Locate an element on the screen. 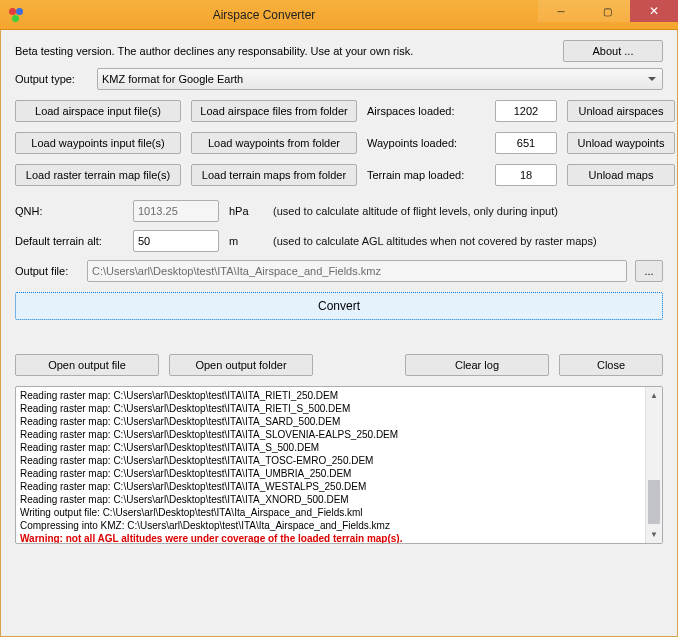  unload-airspaces-button: Unload airspaces is located at coordinates (621, 111).